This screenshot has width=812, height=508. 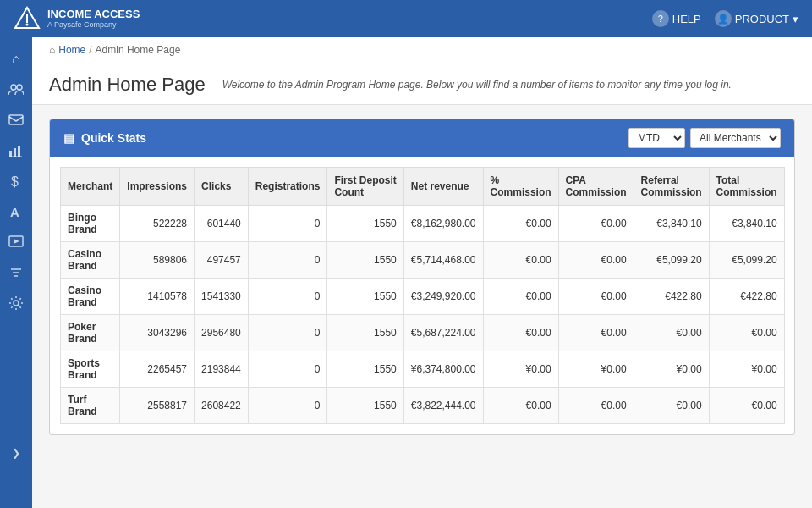 What do you see at coordinates (91, 186) in the screenshot?
I see `col-merchant: Merchant` at bounding box center [91, 186].